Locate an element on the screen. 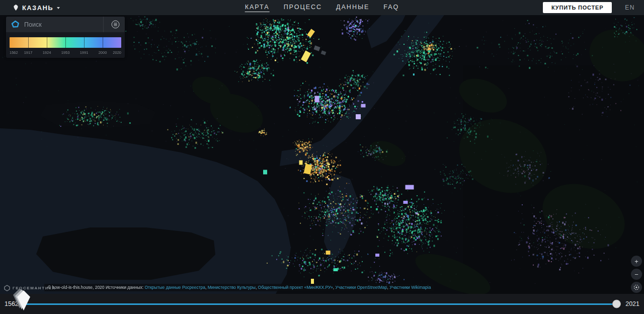 This screenshot has height=314, width=644. list-icon is located at coordinates (116, 24).